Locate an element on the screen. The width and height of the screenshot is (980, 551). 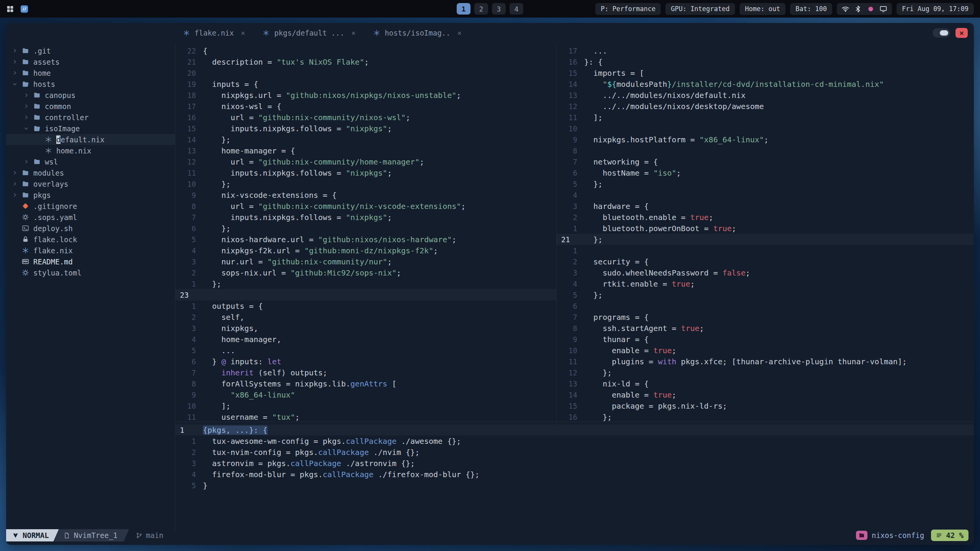
code-line: 14 enable = true; is located at coordinates (765, 395).